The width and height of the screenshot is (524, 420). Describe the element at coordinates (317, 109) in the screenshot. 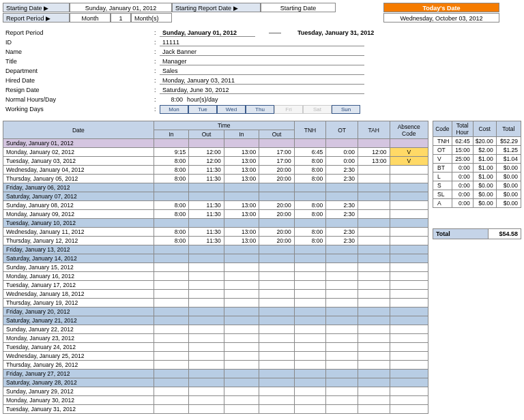

I see `day-sat: Sat` at that location.